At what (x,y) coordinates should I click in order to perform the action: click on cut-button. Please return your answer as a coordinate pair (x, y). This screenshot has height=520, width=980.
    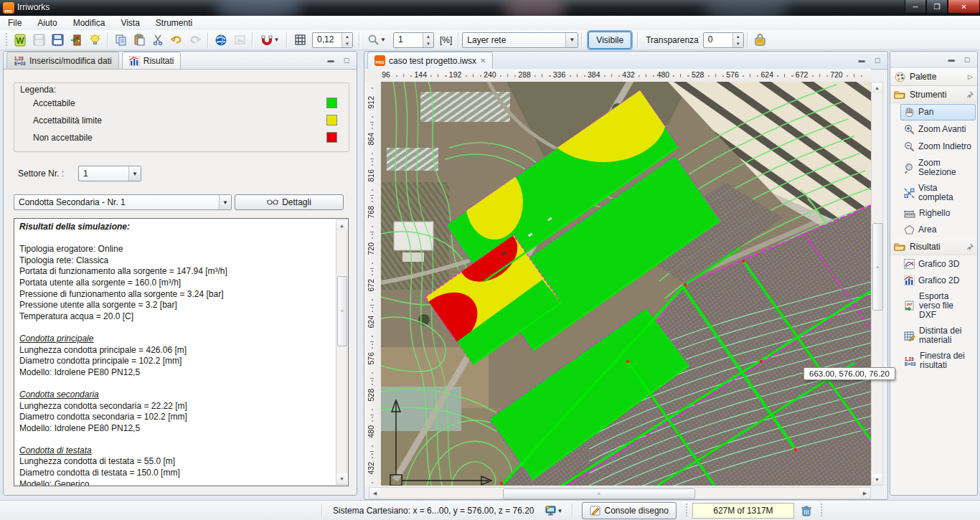
    Looking at the image, I should click on (158, 40).